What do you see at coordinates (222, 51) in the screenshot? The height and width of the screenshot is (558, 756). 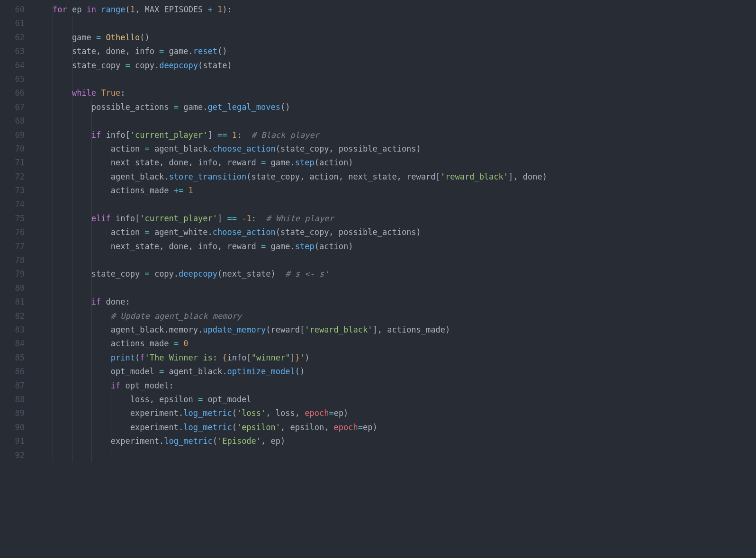 I see `token-pl: ()` at bounding box center [222, 51].